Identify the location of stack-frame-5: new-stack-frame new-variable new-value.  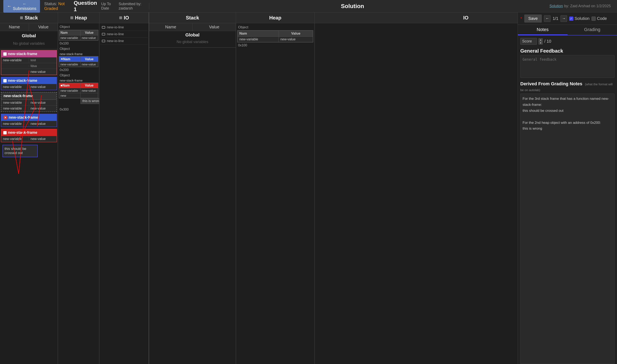
(29, 135).